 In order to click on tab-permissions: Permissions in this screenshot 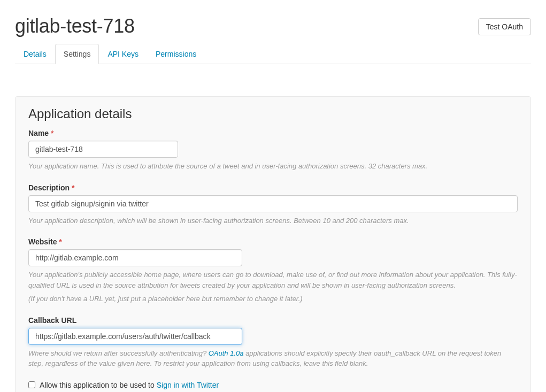, I will do `click(176, 54)`.